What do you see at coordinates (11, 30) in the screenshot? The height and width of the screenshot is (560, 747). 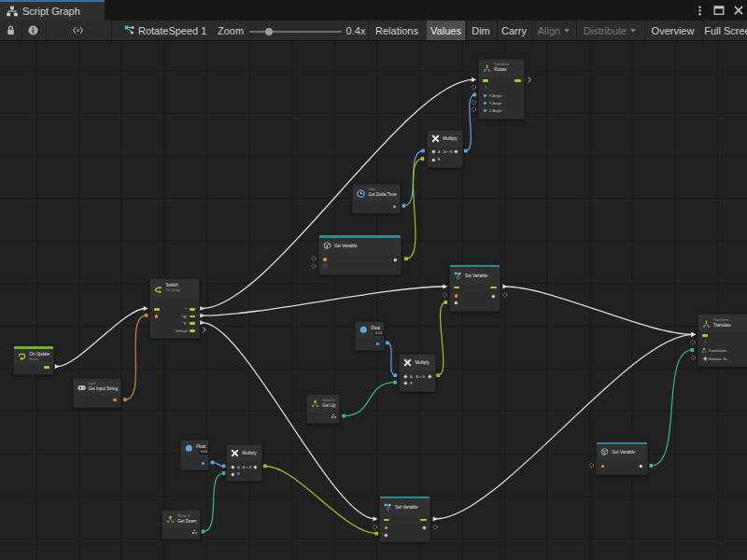 I see `lock-button` at bounding box center [11, 30].